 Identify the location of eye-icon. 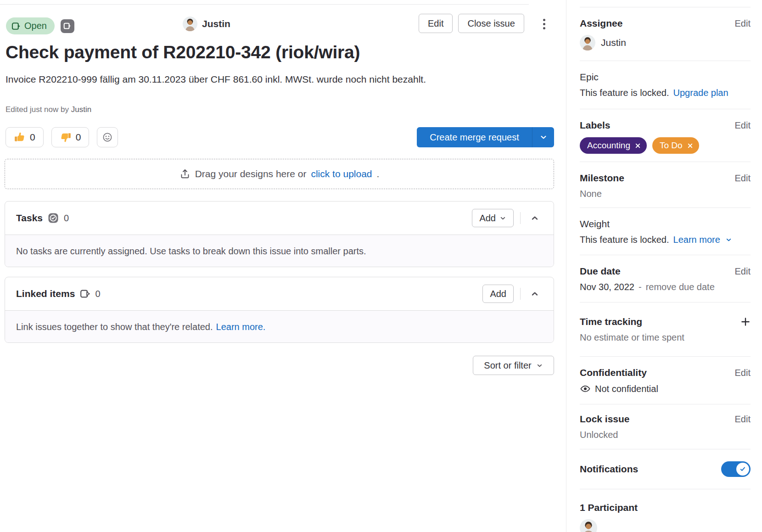
(585, 389).